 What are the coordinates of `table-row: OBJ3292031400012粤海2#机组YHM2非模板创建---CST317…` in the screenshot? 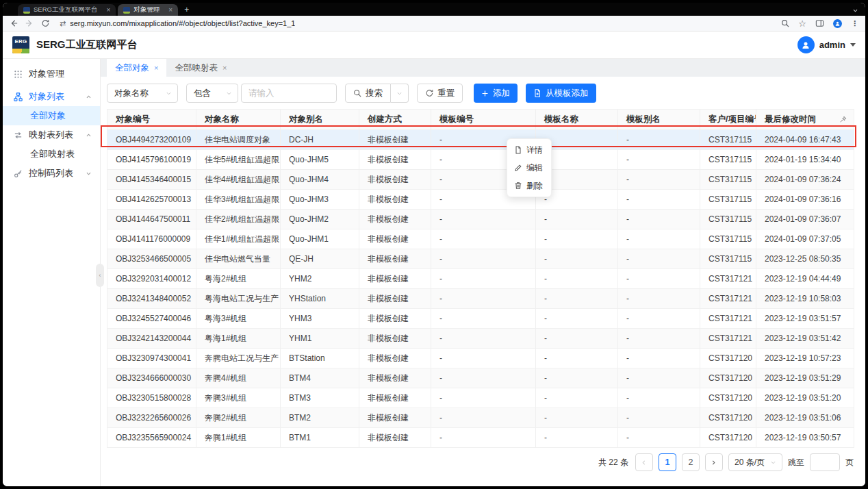 It's located at (481, 279).